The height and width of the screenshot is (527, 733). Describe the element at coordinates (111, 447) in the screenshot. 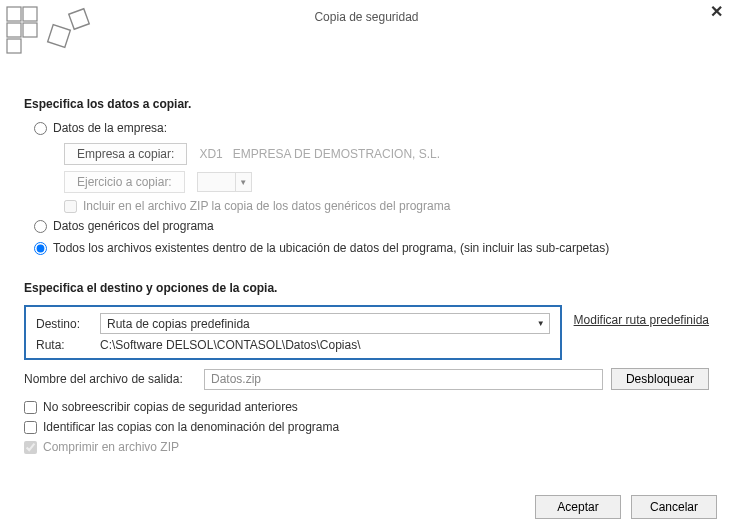

I see `compress-zip-label: Comprimir en archivo ZIP` at that location.